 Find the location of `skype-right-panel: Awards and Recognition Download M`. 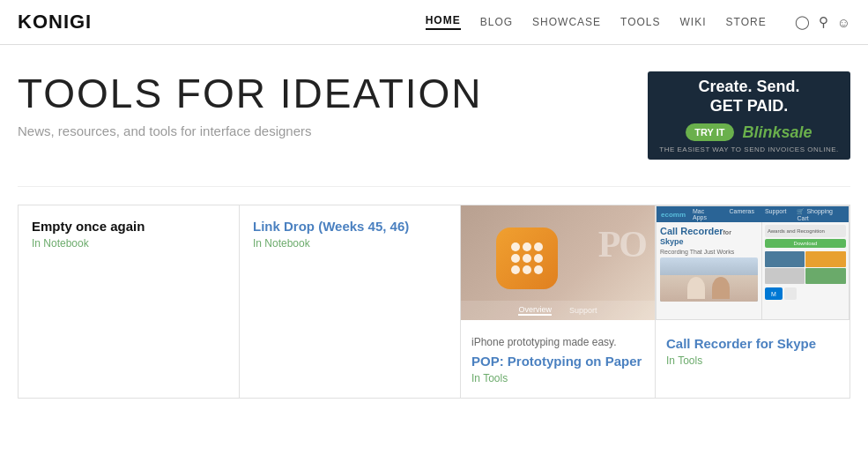

skype-right-panel: Awards and Recognition Download M is located at coordinates (805, 271).